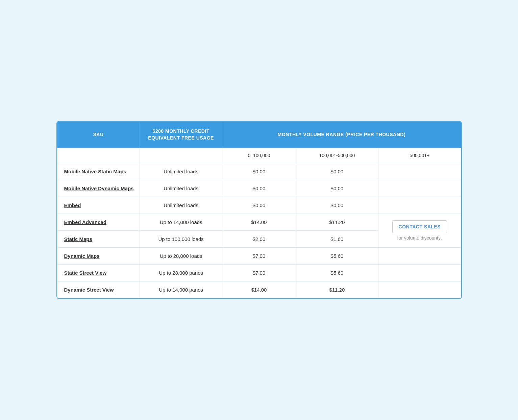 This screenshot has width=518, height=420. Describe the element at coordinates (98, 273) in the screenshot. I see `sku-cell: Static Street View` at that location.